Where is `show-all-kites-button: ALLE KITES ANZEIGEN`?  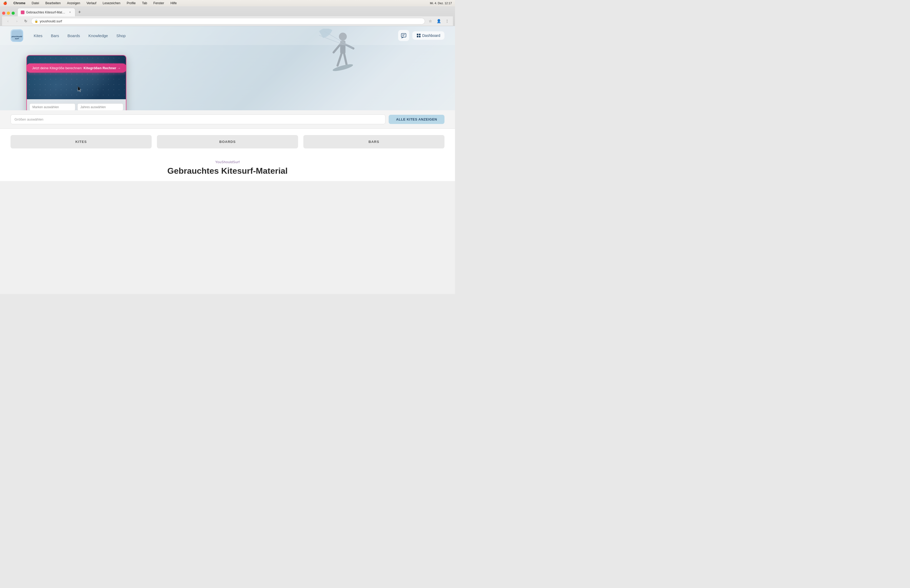
show-all-kites-button: ALLE KITES ANZEIGEN is located at coordinates (417, 120).